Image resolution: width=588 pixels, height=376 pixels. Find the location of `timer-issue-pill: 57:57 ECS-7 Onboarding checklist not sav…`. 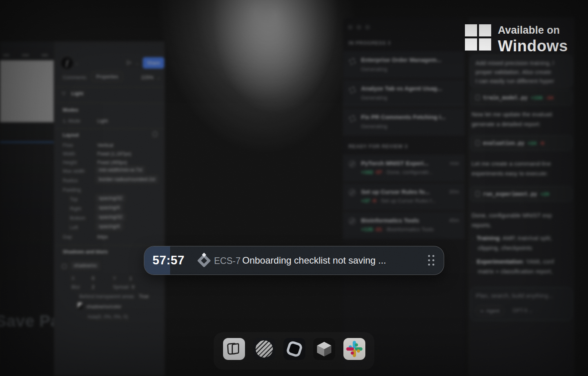

timer-issue-pill: 57:57 ECS-7 Onboarding checklist not sav… is located at coordinates (294, 260).